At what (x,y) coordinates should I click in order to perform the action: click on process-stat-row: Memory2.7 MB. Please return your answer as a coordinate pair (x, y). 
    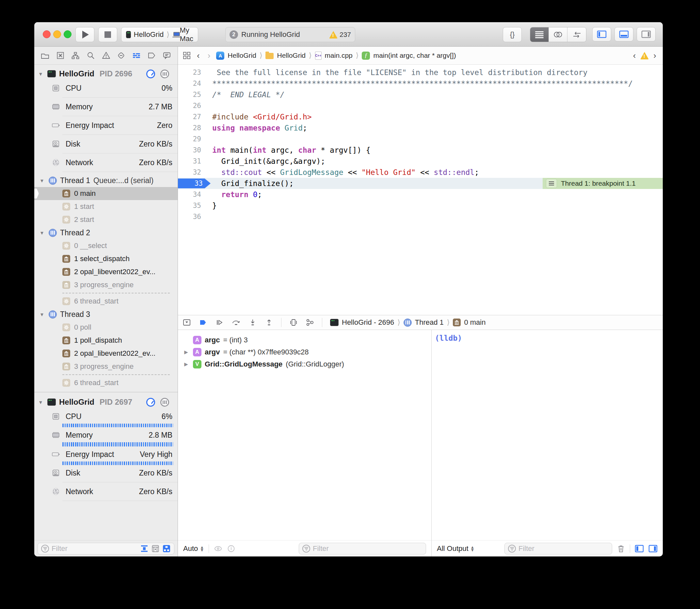
    Looking at the image, I should click on (106, 107).